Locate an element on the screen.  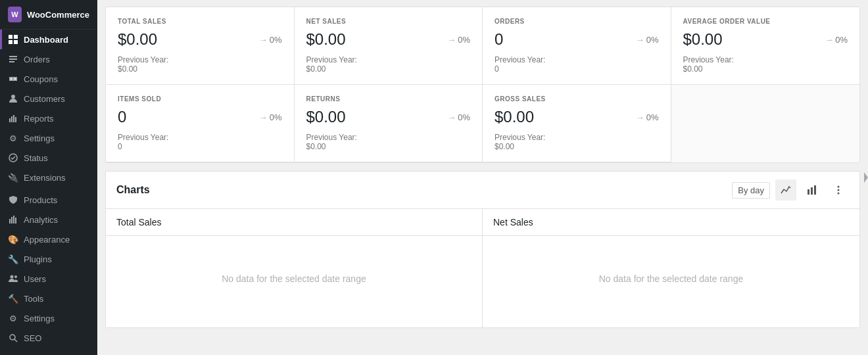
net-sales-no-data: No data for the selected date range is located at coordinates (671, 279).